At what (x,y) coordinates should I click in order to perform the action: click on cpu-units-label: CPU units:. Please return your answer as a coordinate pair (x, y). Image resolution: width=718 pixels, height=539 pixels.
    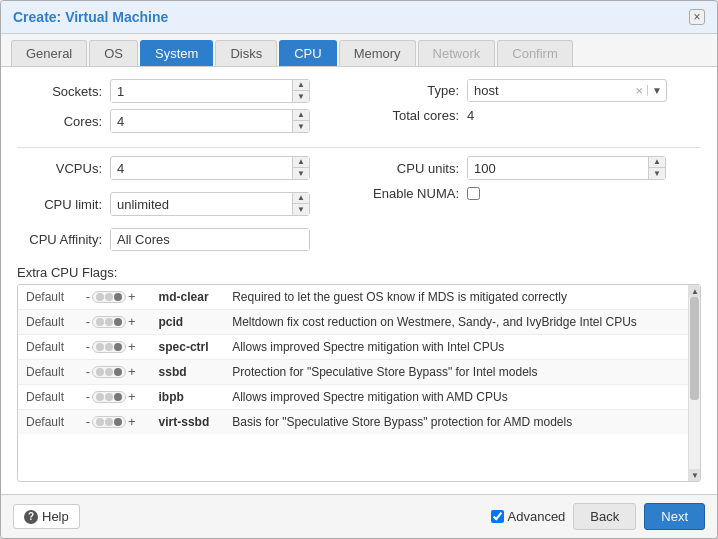
    Looking at the image, I should click on (414, 168).